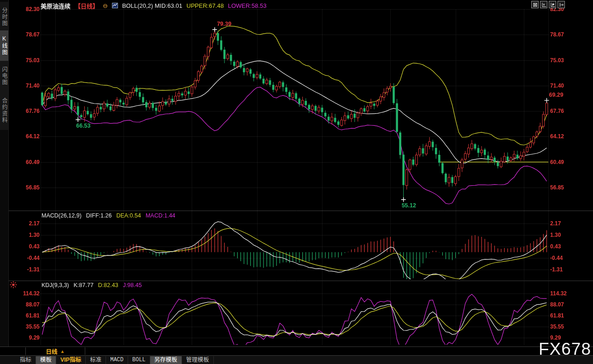 Image resolution: width=593 pixels, height=364 pixels. What do you see at coordinates (562, 305) in the screenshot?
I see `kdj-axis-label-right: 88.07` at bounding box center [562, 305].